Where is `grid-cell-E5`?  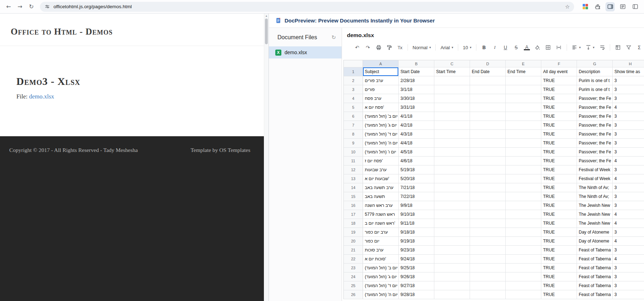
grid-cell-E5 is located at coordinates (523, 108).